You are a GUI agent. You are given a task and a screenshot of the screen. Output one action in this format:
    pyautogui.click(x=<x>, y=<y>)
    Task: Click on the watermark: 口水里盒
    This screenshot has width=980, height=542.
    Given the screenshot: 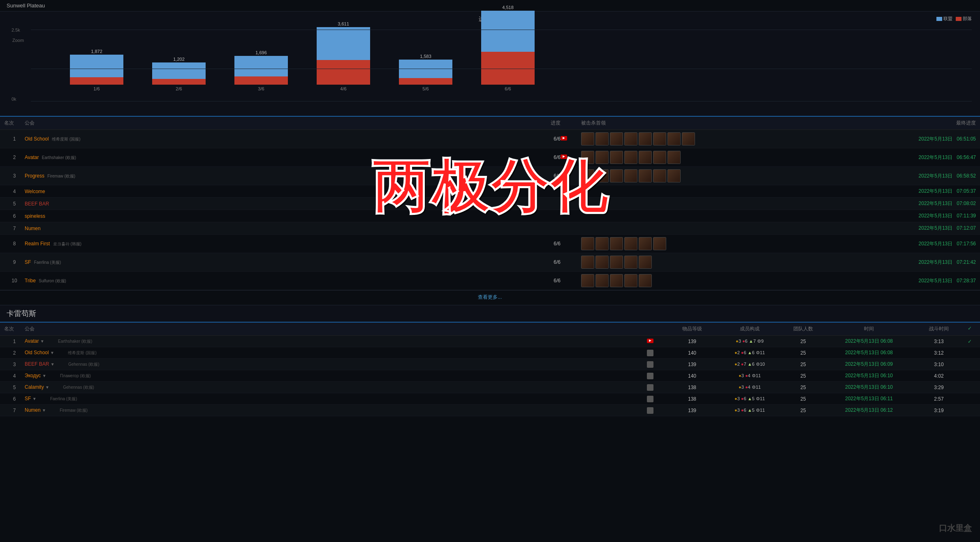 What is the action you would take?
    pyautogui.click(x=955, y=528)
    